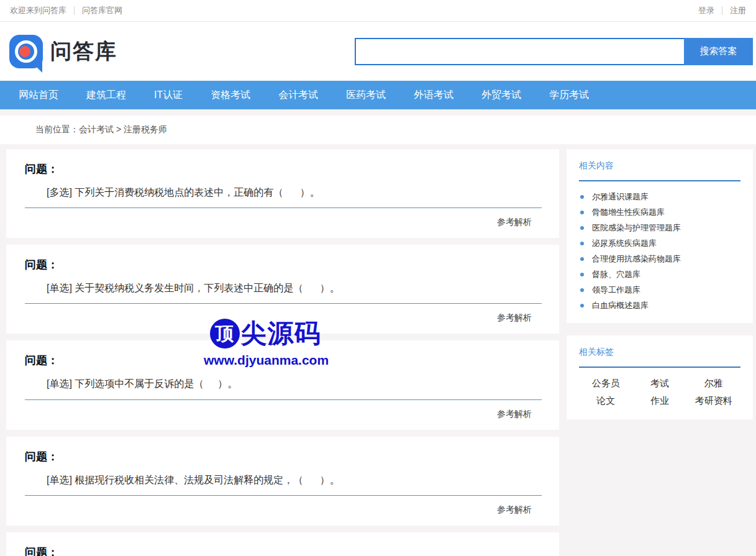 The width and height of the screenshot is (756, 556). I want to click on search-bar: 搜索答案, so click(554, 52).